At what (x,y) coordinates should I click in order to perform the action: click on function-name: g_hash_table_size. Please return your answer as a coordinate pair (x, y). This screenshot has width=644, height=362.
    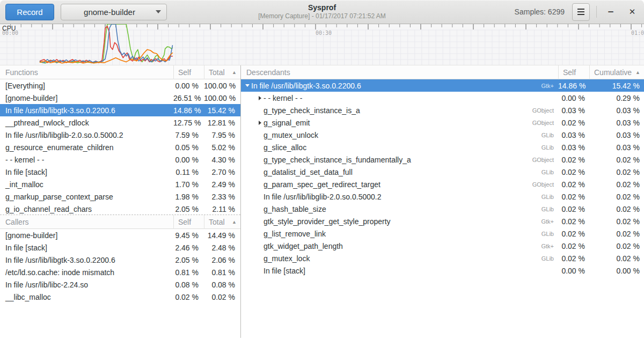
    Looking at the image, I should click on (295, 209).